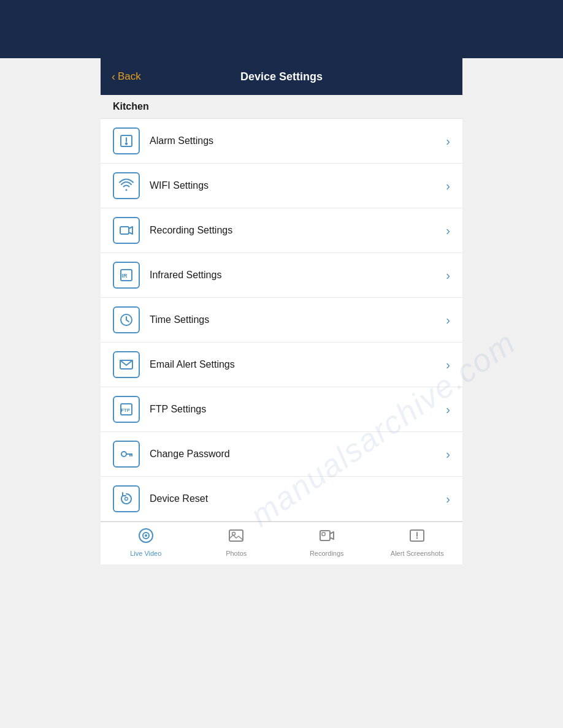  Describe the element at coordinates (448, 186) in the screenshot. I see `wifi-chevron-icon: ›` at that location.